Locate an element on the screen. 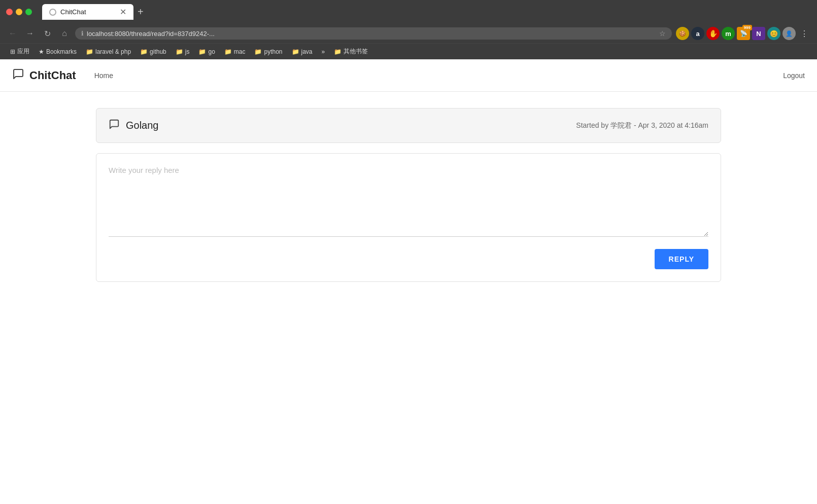 The height and width of the screenshot is (504, 817). bookmark-js-label: js is located at coordinates (188, 52).